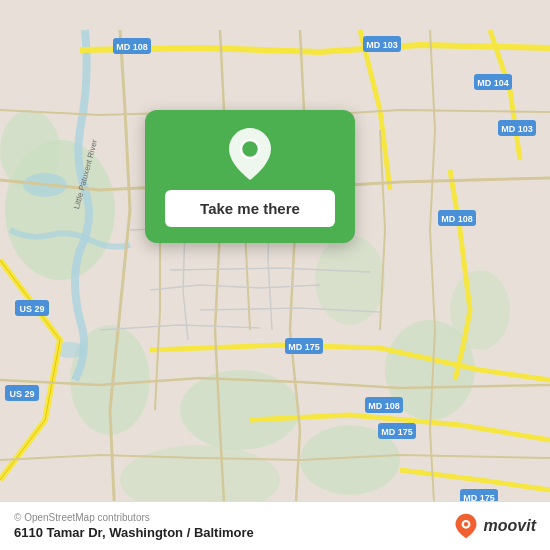  I want to click on moovit-pin-icon, so click(466, 526).